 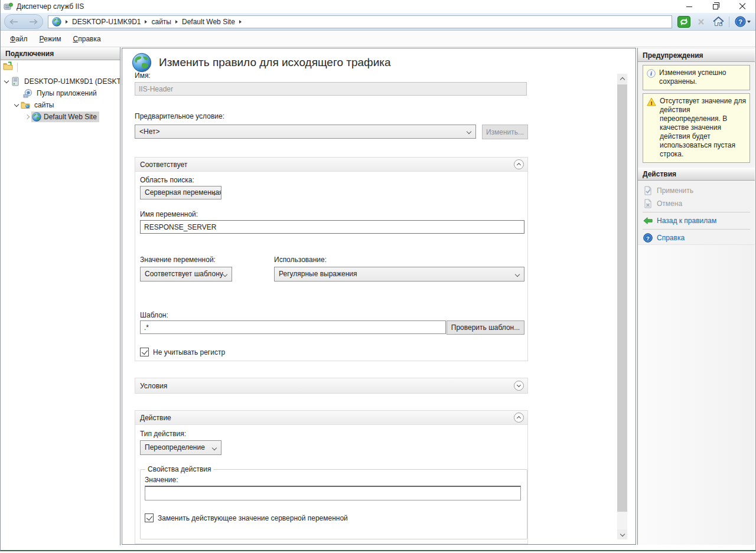 I want to click on breadcrumb-item-sites: сайты, so click(x=161, y=22).